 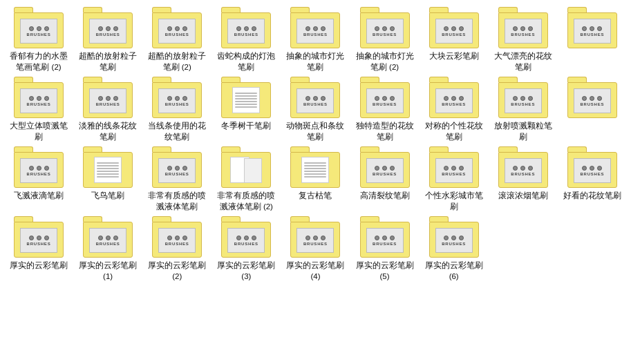 I want to click on folder-item: 冬季树干笔刷, so click(x=246, y=109).